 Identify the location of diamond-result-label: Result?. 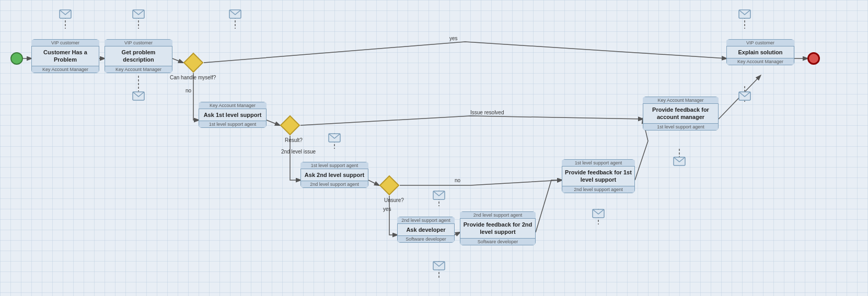
(294, 140).